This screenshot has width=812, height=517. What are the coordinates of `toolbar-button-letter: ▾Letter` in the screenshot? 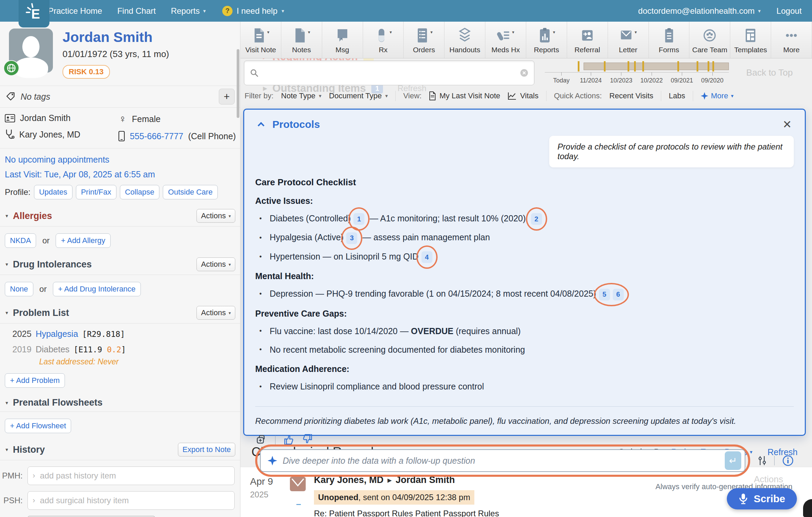 It's located at (629, 40).